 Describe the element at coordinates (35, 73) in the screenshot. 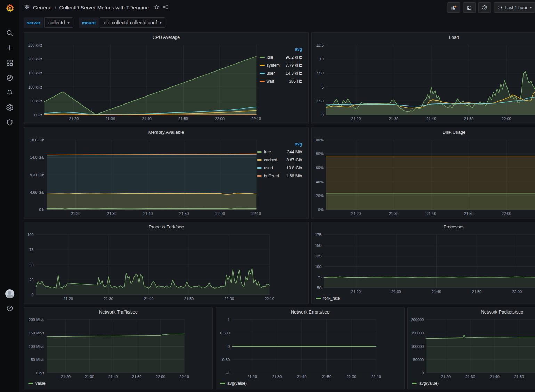

I see `svg-text: 150 kHz` at that location.